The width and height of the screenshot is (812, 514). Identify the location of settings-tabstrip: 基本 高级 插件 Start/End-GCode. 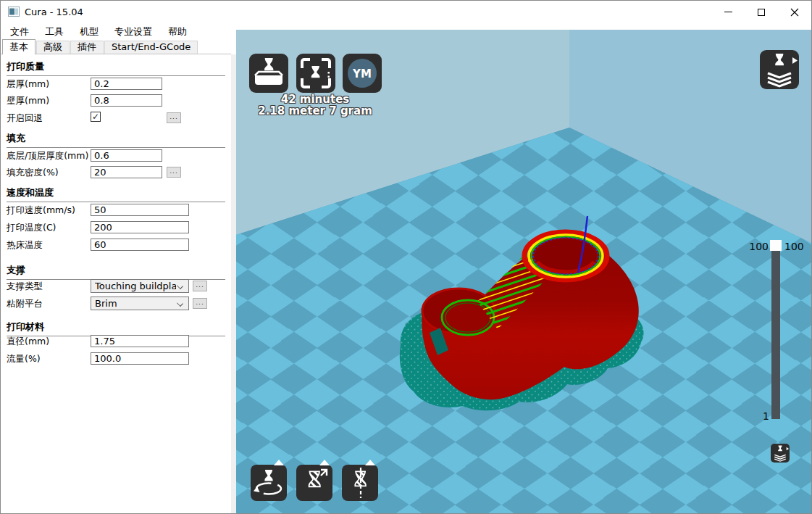
(116, 46).